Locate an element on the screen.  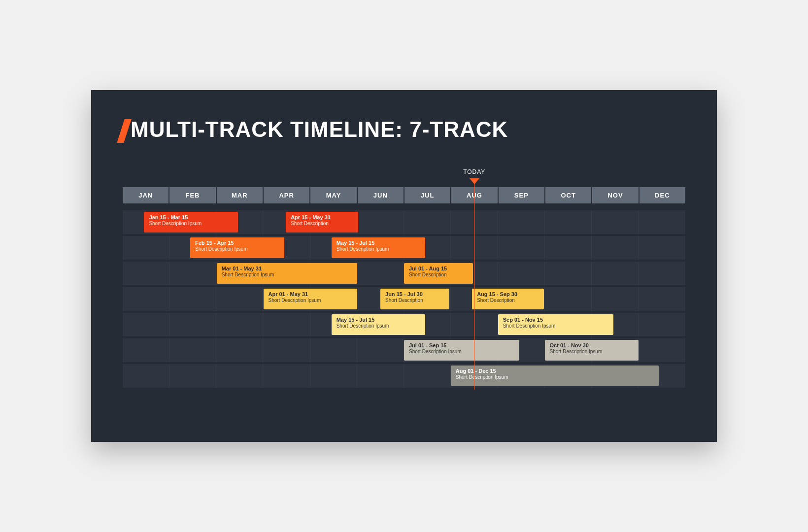
bar-date-range: Jul 01 - Sep 15 is located at coordinates (462, 346).